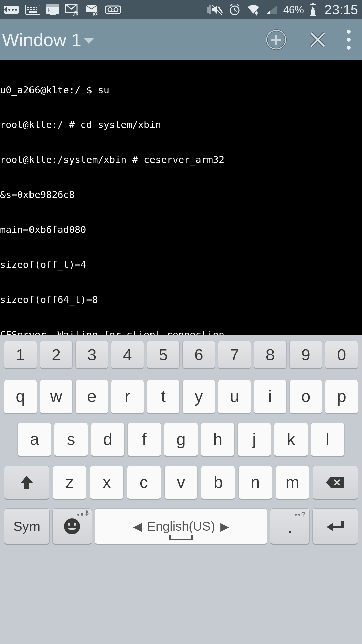 This screenshot has height=644, width=362. I want to click on battery-percent: 46%, so click(294, 10).